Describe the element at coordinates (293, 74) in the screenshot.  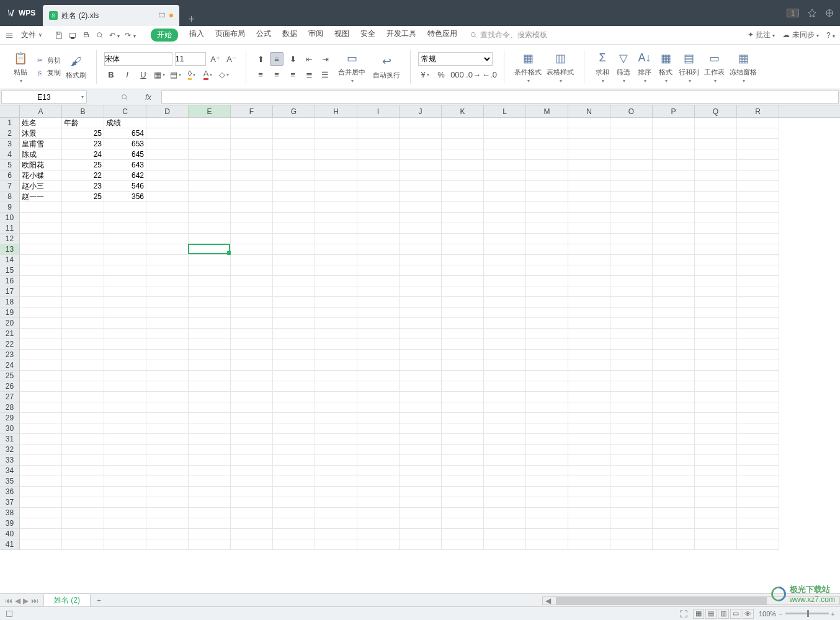
I see `align-right-button: ≡` at that location.